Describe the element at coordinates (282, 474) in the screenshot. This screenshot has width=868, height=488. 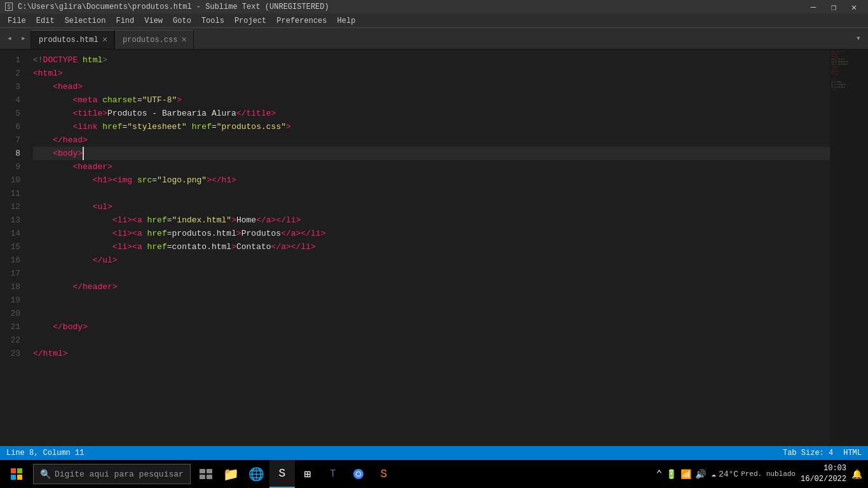
I see `taskbar-sublime: S` at that location.